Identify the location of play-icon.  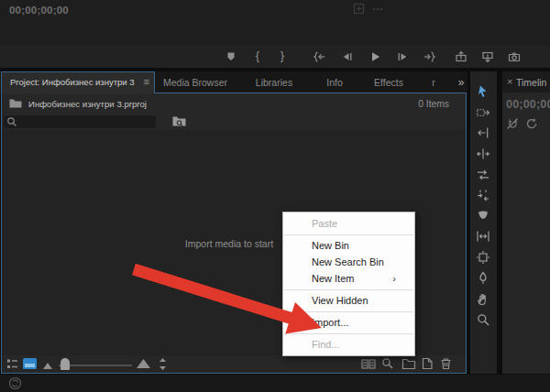
(375, 57).